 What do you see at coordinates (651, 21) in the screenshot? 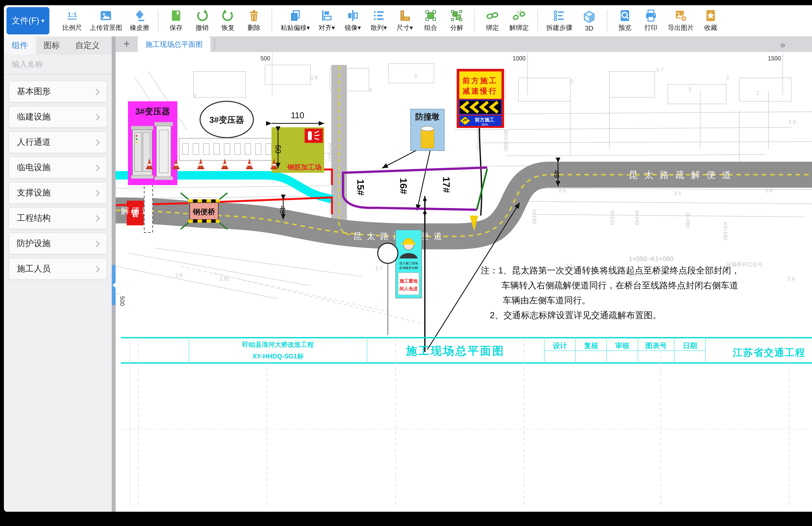
I see `toolbar-print-button: 打印` at bounding box center [651, 21].